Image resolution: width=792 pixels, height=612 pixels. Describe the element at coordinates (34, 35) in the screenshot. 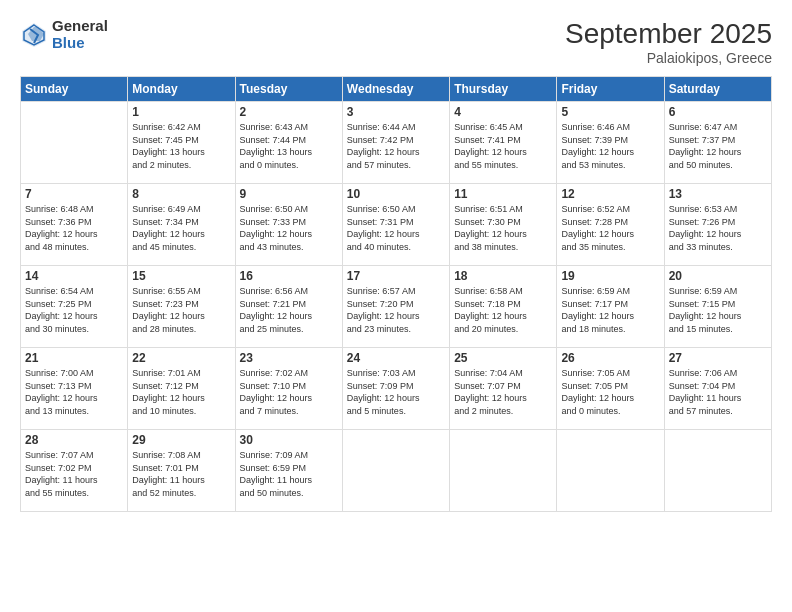

I see `logo-icon` at that location.